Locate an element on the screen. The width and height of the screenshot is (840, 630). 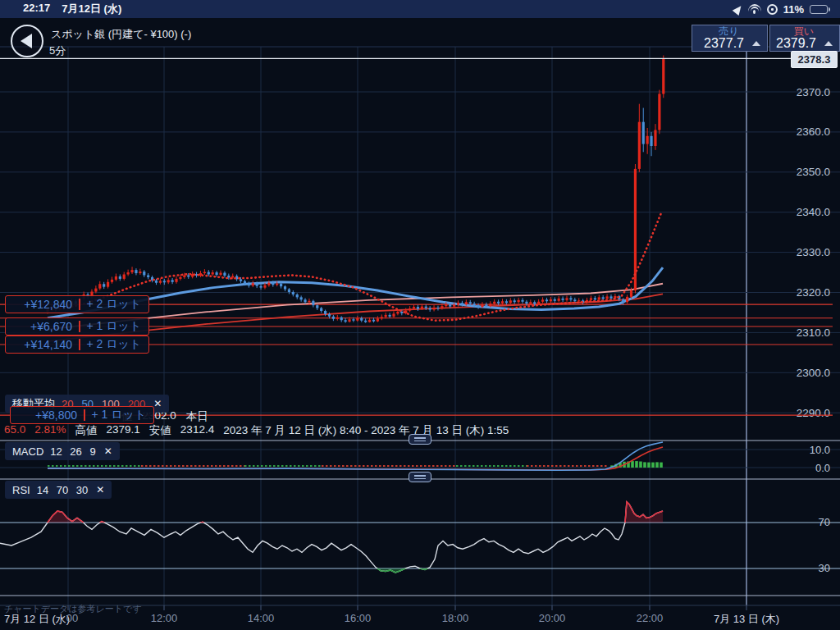
sell-up-triangle-icon is located at coordinates (756, 43).